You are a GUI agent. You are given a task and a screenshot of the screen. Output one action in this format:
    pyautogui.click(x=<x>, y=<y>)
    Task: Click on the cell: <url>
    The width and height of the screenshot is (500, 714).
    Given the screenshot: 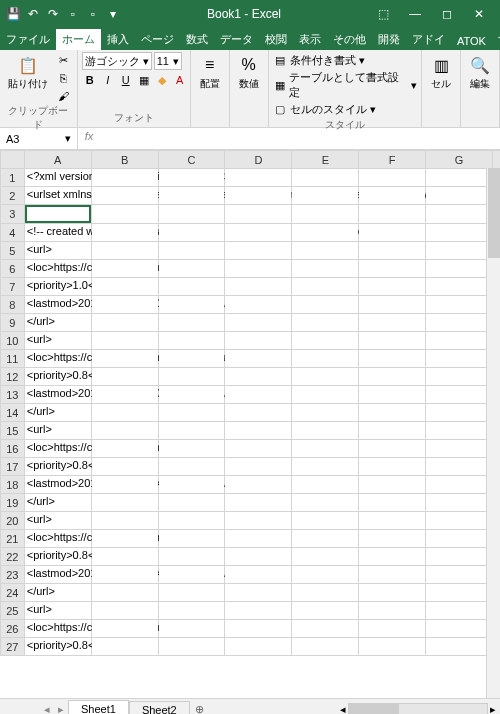 What is the action you would take?
    pyautogui.click(x=58, y=611)
    